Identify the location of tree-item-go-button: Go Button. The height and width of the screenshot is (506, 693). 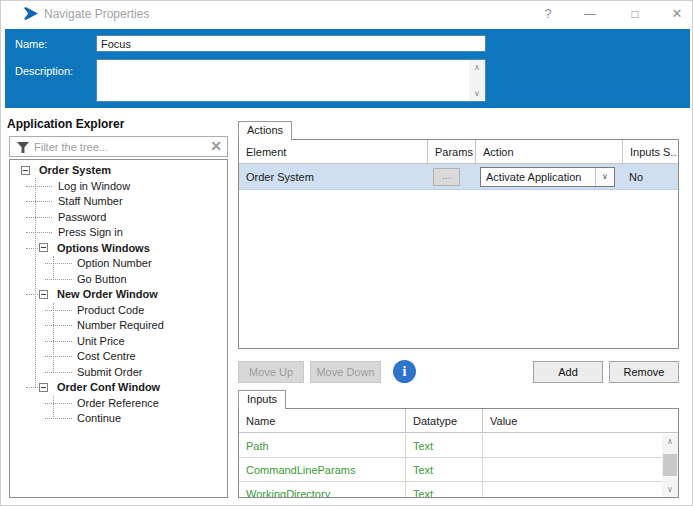
(118, 280).